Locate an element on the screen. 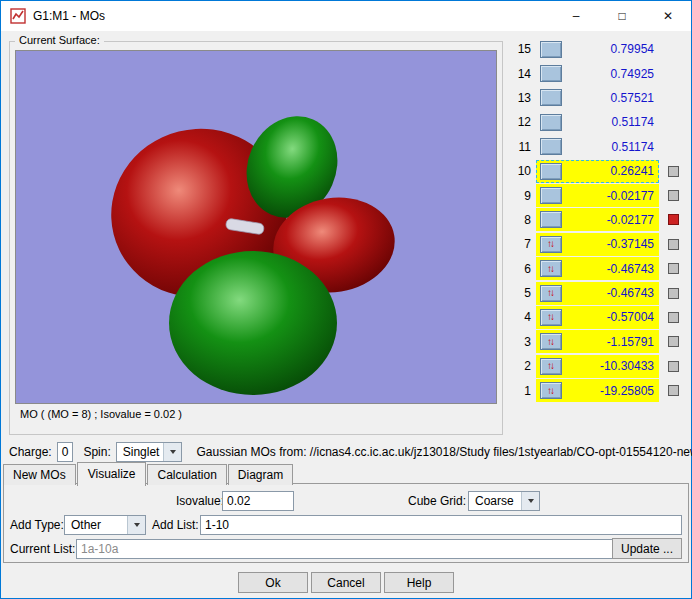 Image resolution: width=692 pixels, height=599 pixels. isovalue-input: 0.02 is located at coordinates (258, 501).